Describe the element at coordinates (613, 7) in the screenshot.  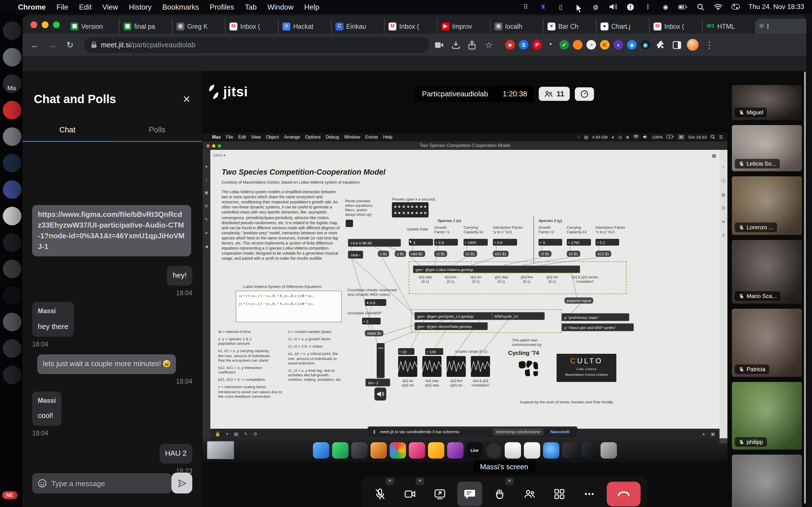
I see `volume-icon` at that location.